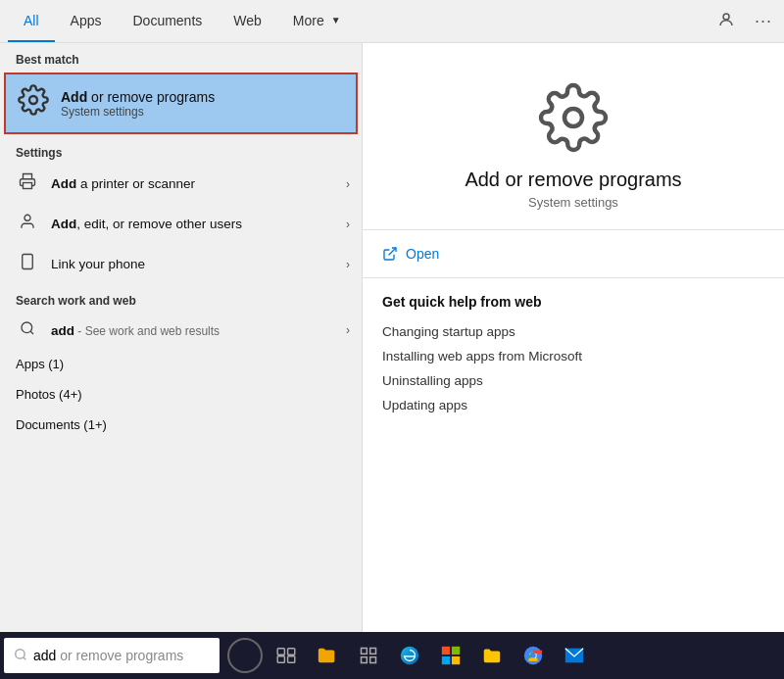 The height and width of the screenshot is (679, 784). What do you see at coordinates (27, 330) in the screenshot?
I see `search-icon` at bounding box center [27, 330].